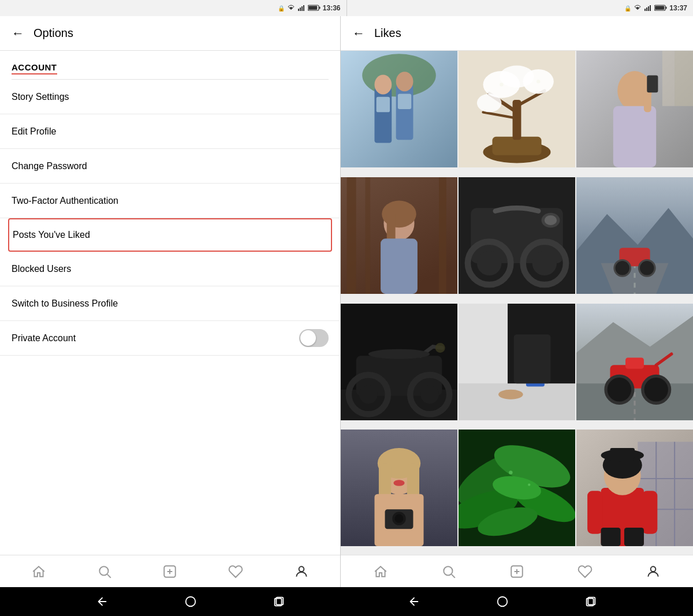 This screenshot has height=616, width=693. Describe the element at coordinates (102, 602) in the screenshot. I see `left-android-back` at that location.